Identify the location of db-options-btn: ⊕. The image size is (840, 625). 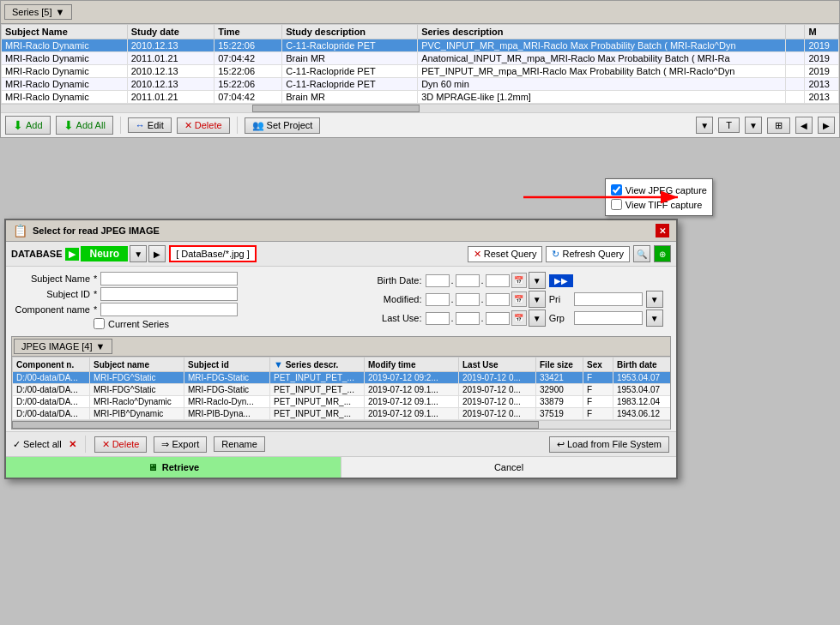
(662, 254).